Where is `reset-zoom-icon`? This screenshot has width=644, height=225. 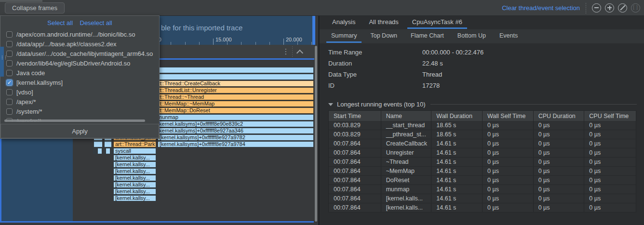
reset-zoom-icon is located at coordinates (623, 8).